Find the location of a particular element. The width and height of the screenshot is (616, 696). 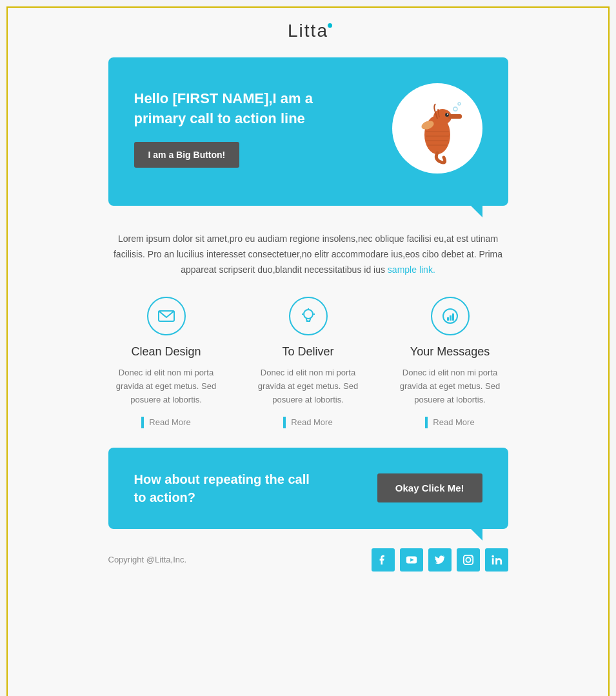

body-paragraph: Lorem ipsum dolor sit amet,pro eu audiam… is located at coordinates (308, 254).